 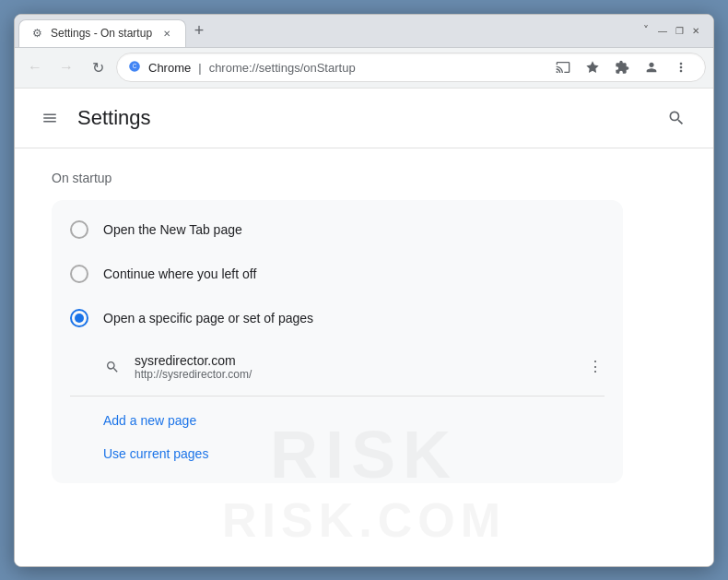 I want to click on profile-icon, so click(x=652, y=67).